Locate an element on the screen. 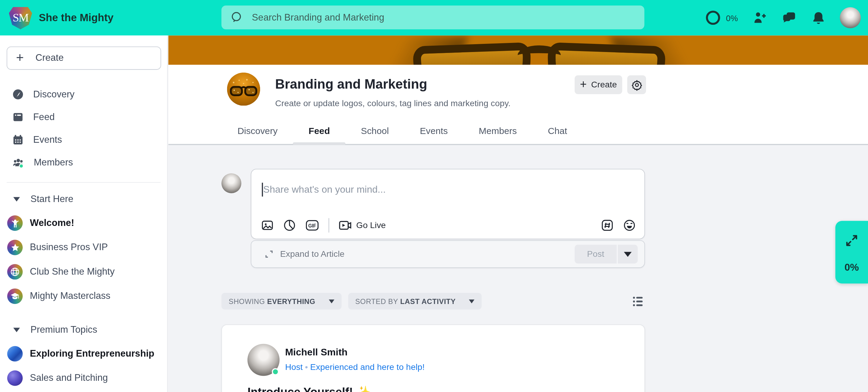  sidebar-item-label: Welcome! is located at coordinates (52, 223).